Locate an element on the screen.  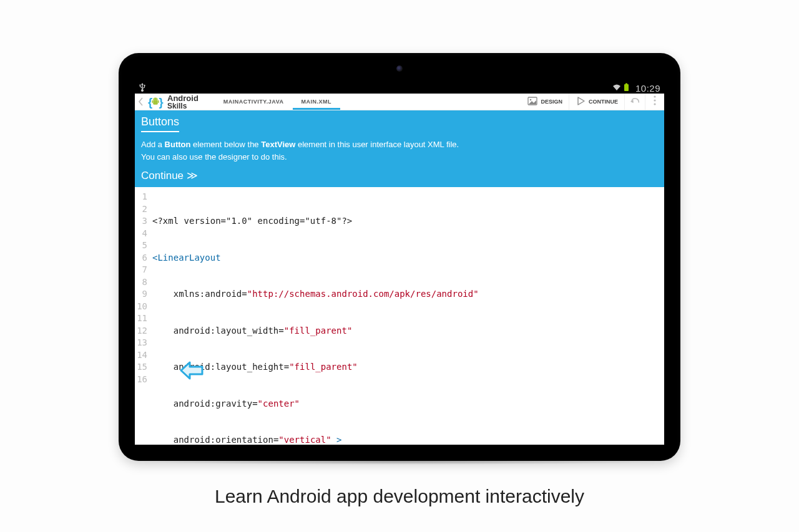
app-up-button: { } Android Skills is located at coordinates (169, 102).